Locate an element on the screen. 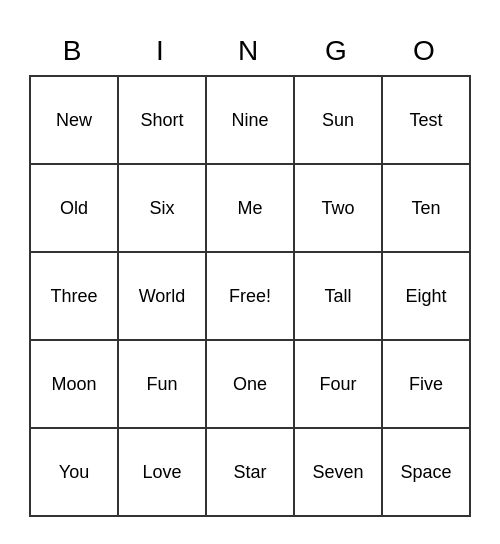 This screenshot has width=500, height=544. cell-0-3: Sun is located at coordinates (339, 121).